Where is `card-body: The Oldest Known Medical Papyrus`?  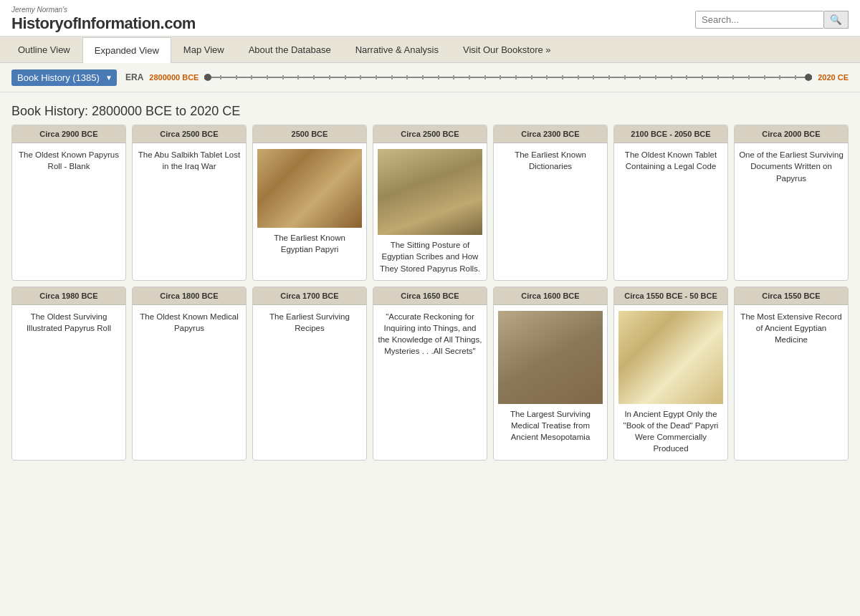 card-body: The Oldest Known Medical Papyrus is located at coordinates (189, 382).